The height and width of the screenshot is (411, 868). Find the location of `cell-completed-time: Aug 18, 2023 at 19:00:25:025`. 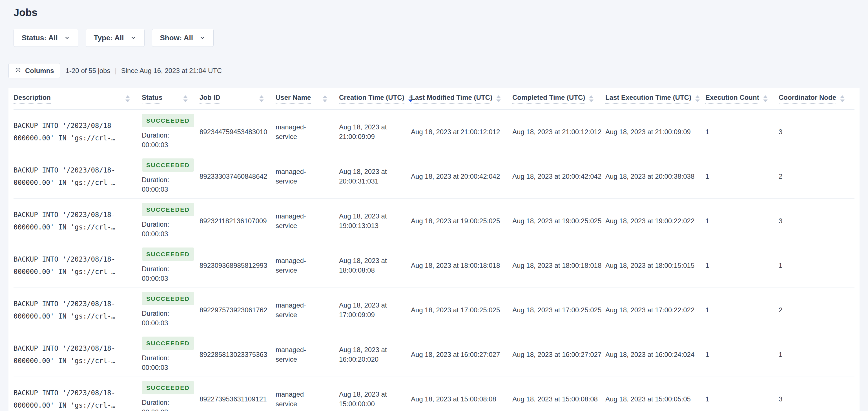

cell-completed-time: Aug 18, 2023 at 19:00:25:025 is located at coordinates (559, 221).